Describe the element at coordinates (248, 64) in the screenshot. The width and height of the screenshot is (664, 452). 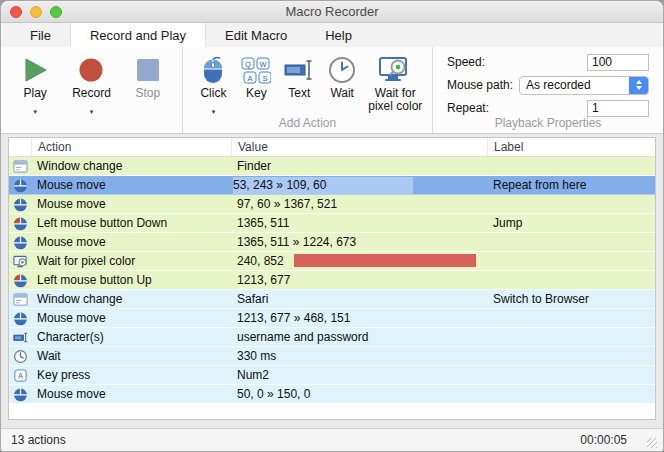
I see `svg-text: Q` at that location.